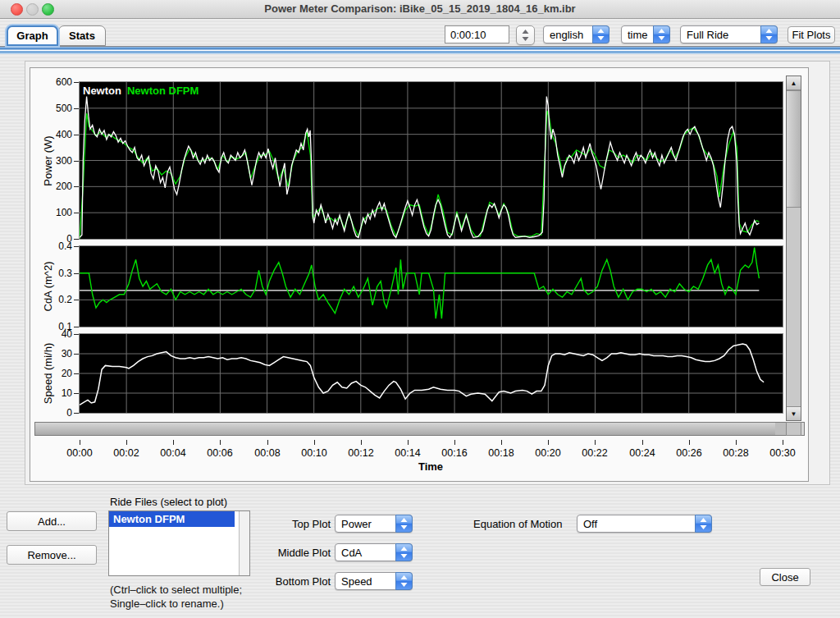  What do you see at coordinates (52, 555) in the screenshot?
I see `remove-button: Remove...` at bounding box center [52, 555].